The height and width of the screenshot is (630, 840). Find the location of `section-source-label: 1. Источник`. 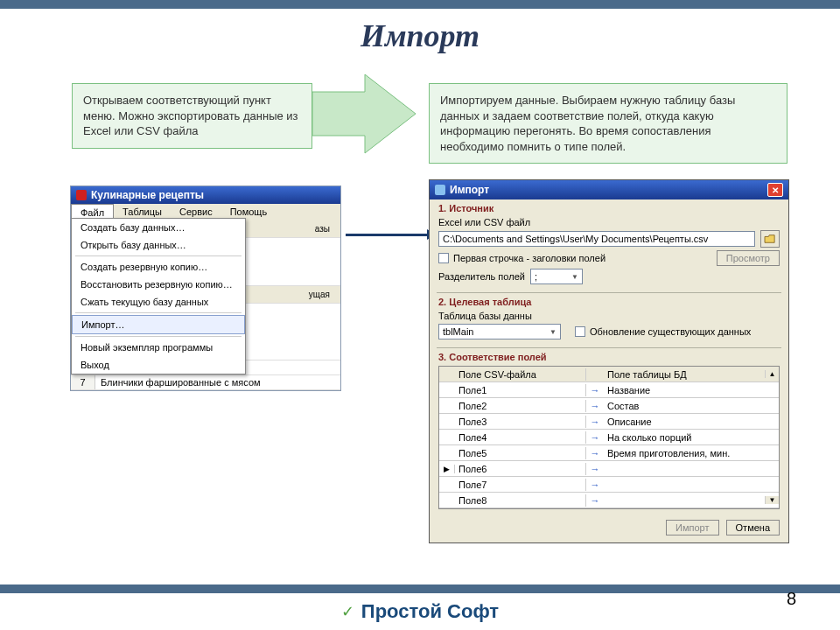

section-source-label: 1. Источник is located at coordinates (609, 206).